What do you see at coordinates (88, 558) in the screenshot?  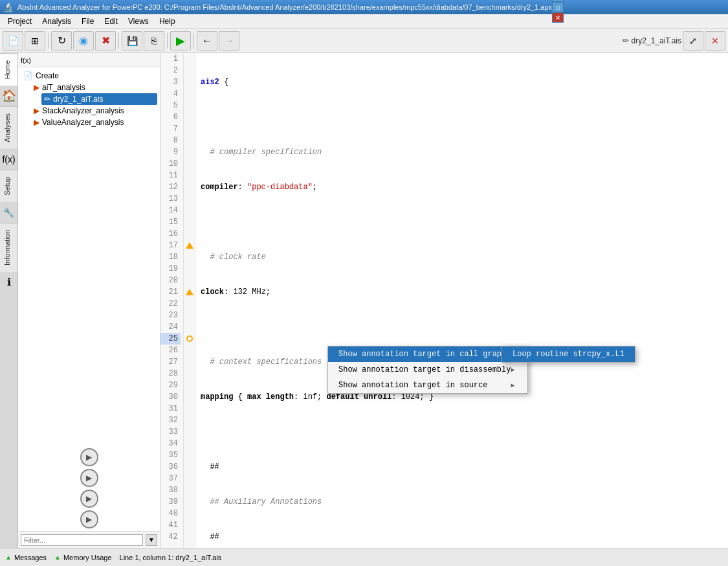 I see `memory-label: Memory Usage` at bounding box center [88, 558].